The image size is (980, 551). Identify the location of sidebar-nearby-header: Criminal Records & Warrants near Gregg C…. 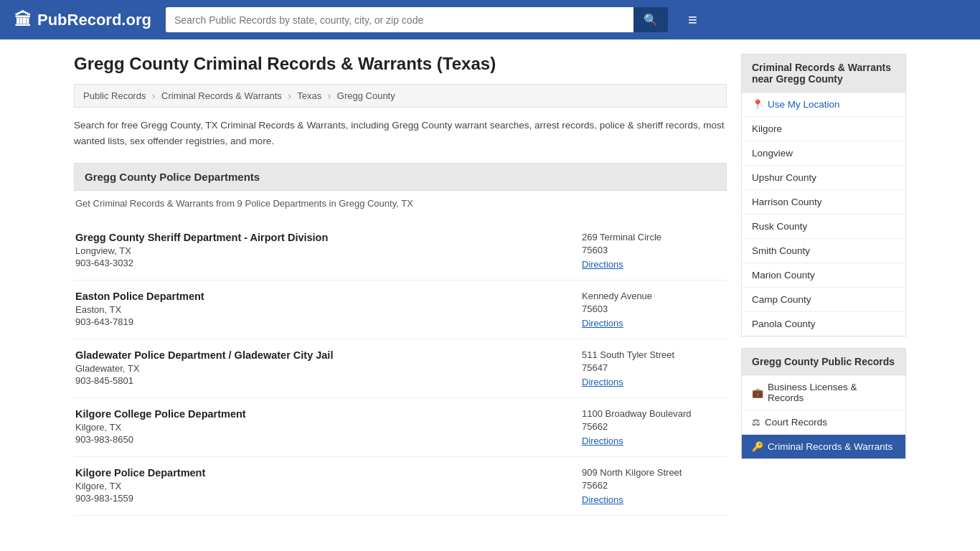
(824, 73).